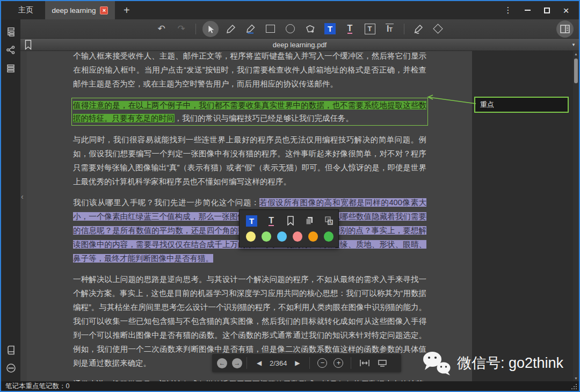  Describe the element at coordinates (11, 32) in the screenshot. I see `outline-icon` at that location.